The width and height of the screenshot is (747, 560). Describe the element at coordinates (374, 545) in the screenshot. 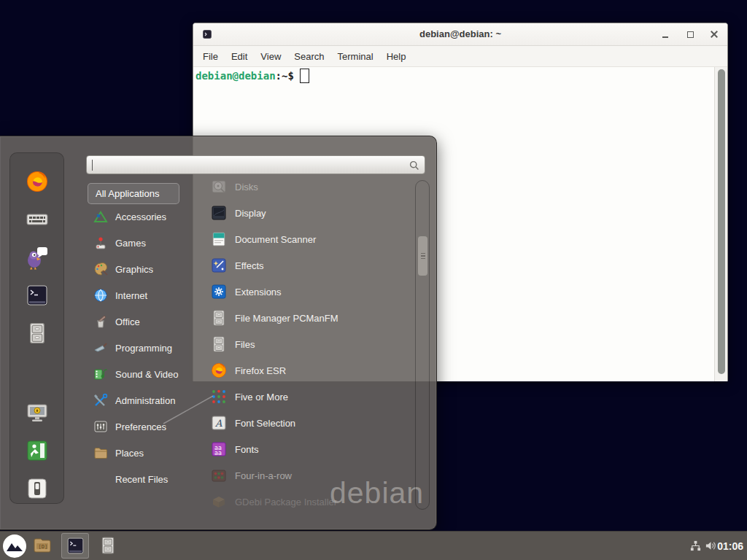

I see `taskbar: [D]` at that location.